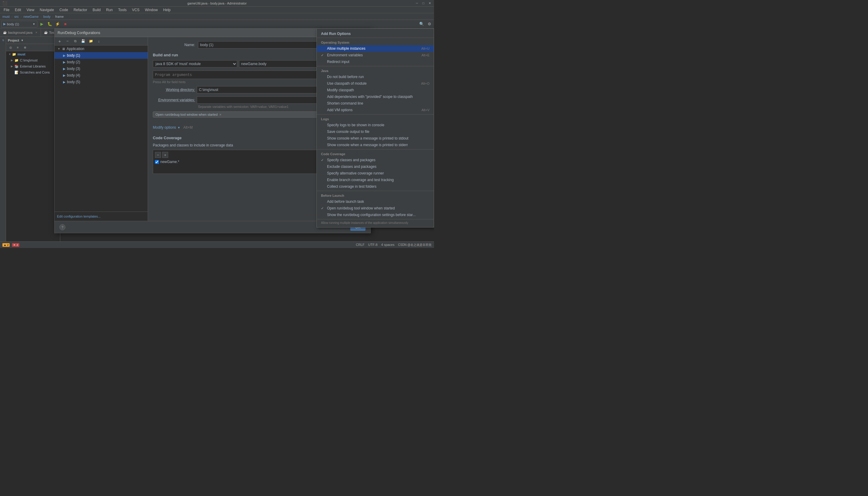  I want to click on option-vm-options: Add VM options Alt+V, so click(375, 110).